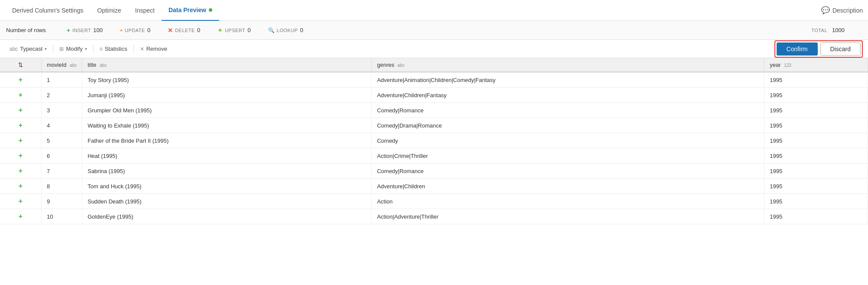 This screenshot has width=868, height=285. What do you see at coordinates (62, 126) in the screenshot?
I see `cell-movieid: 4` at bounding box center [62, 126].